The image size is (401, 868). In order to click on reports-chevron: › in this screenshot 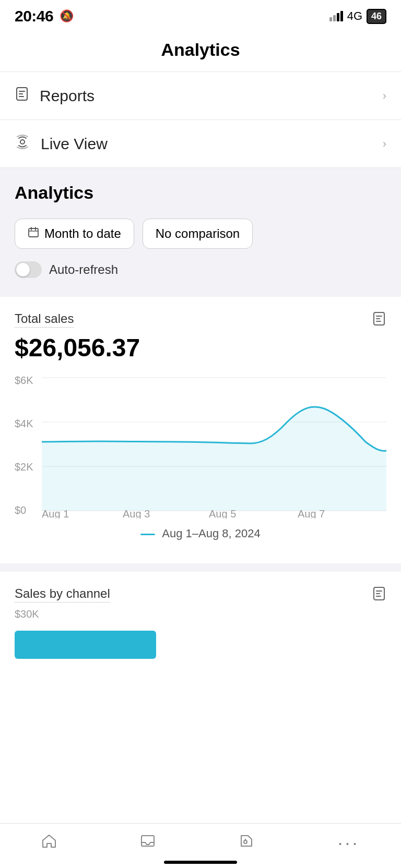, I will do `click(384, 96)`.